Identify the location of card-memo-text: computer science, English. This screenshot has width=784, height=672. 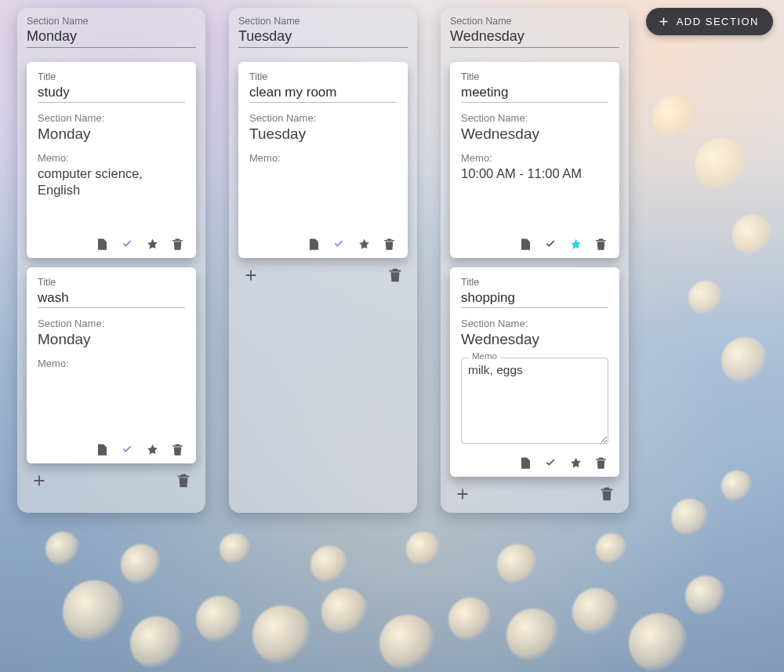
(111, 182).